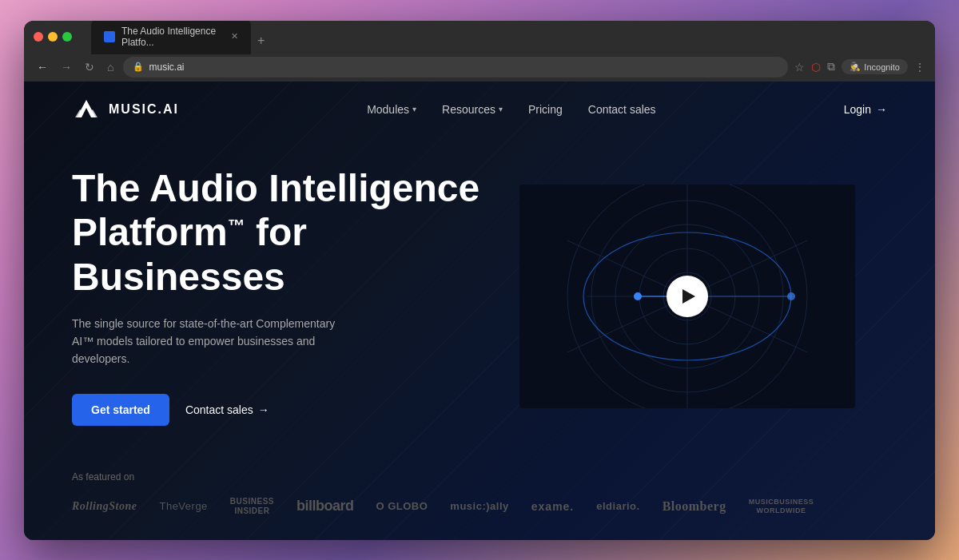  Describe the element at coordinates (53, 37) in the screenshot. I see `minimize-button` at that location.